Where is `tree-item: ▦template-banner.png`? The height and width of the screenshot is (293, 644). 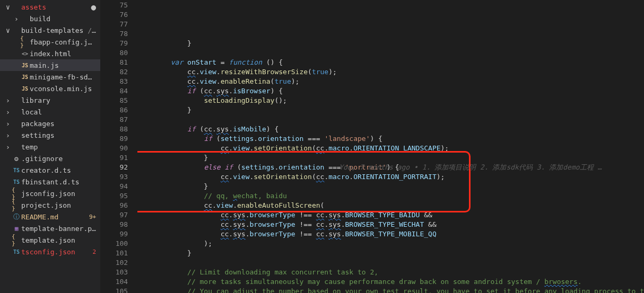
tree-item: ▦template-banner.png is located at coordinates (50, 228).